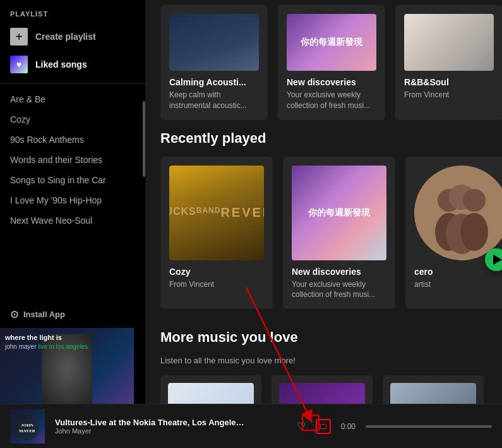  I want to click on player-track-info: Vultures-Live at the Nokia Theatre, Los …, so click(170, 426).